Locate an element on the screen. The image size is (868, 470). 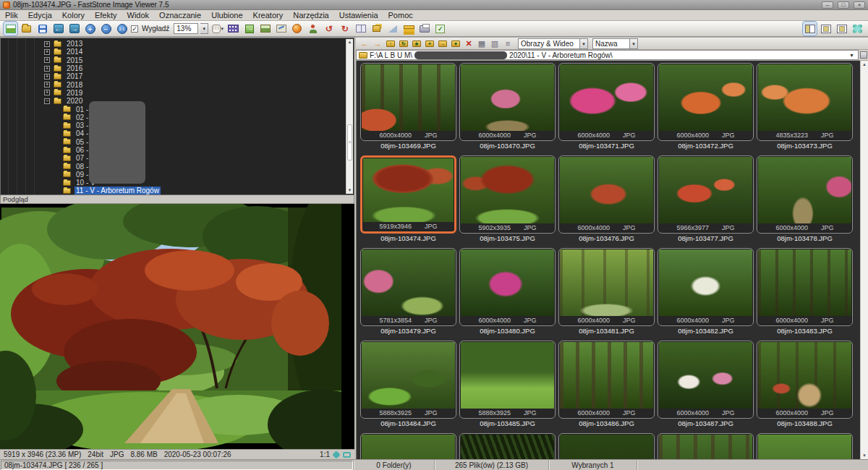
thumbnail-08jm-103484-jpg: 5888x3925JPG08jm-103484.JPG is located at coordinates (408, 385).